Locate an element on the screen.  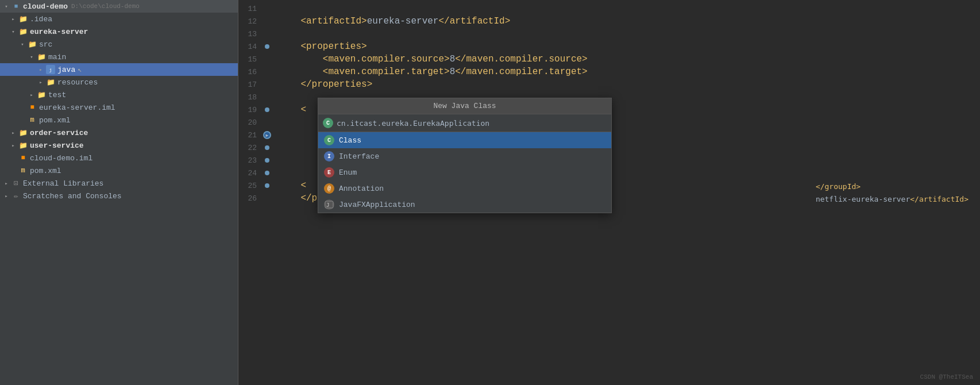
class-icon: C is located at coordinates (329, 140).